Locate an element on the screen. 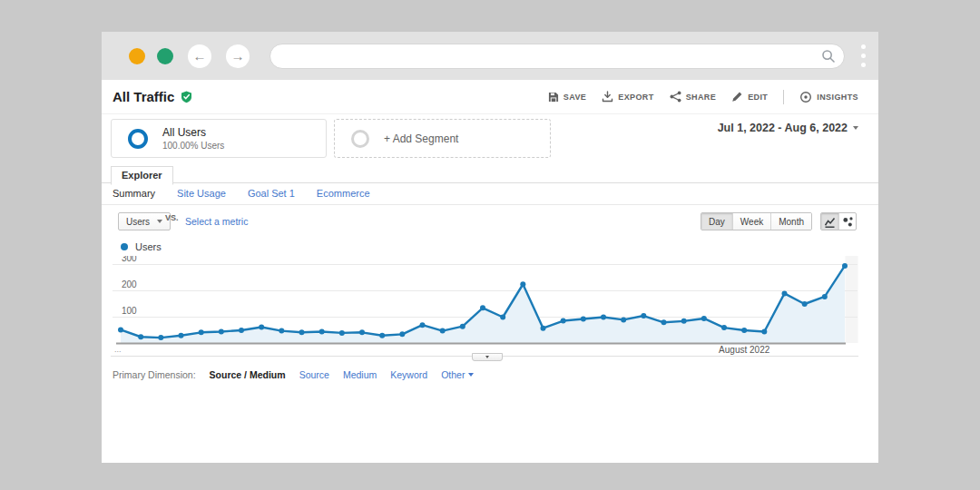  search-icon is located at coordinates (828, 56).